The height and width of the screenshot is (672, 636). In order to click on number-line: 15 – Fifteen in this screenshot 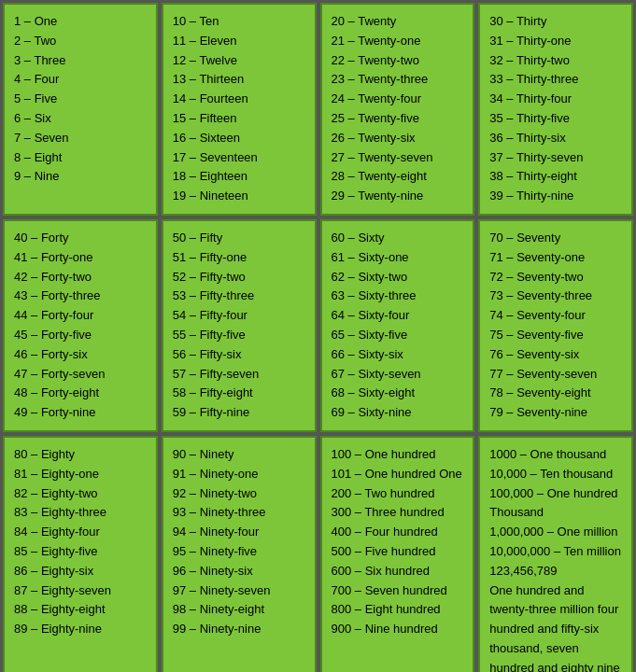, I will do `click(239, 119)`.